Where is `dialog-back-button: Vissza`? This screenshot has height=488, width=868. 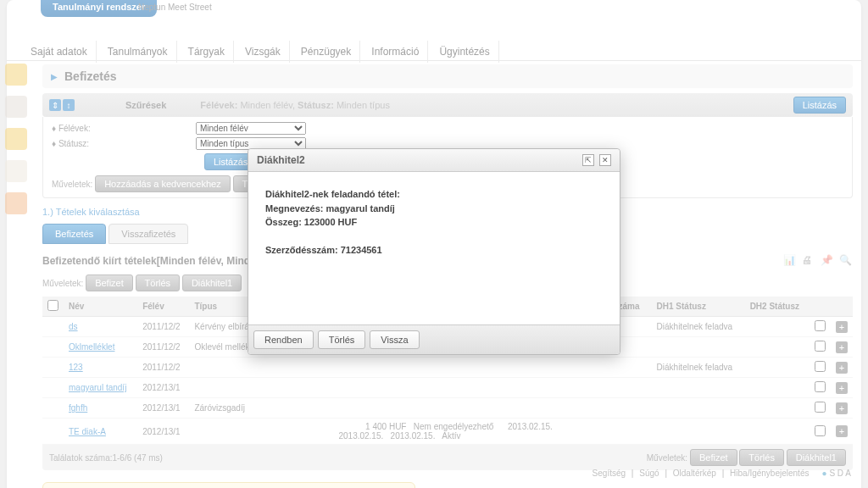
dialog-back-button: Vissza is located at coordinates (394, 340).